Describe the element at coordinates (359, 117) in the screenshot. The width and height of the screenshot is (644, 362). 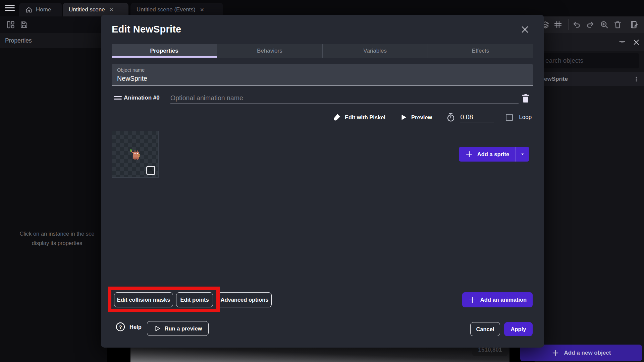
I see `edit-with-piskel-button: Edit with Piskel` at that location.